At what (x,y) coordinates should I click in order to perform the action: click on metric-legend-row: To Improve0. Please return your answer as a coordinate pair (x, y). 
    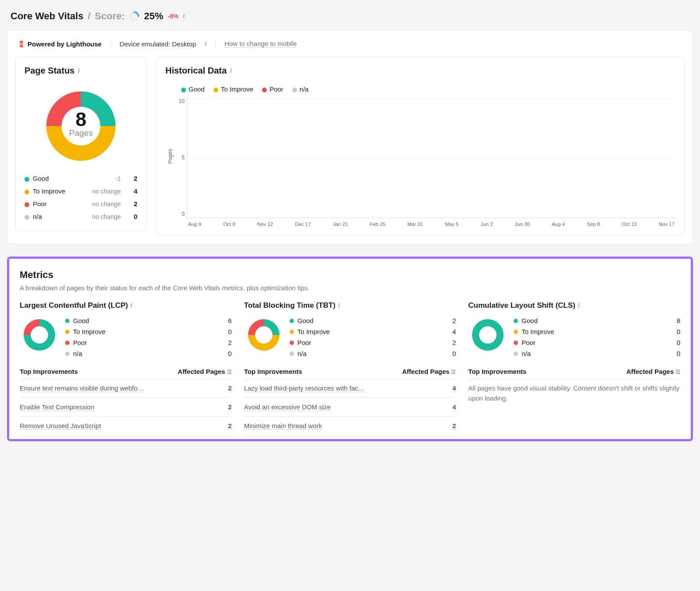
    Looking at the image, I should click on (149, 332).